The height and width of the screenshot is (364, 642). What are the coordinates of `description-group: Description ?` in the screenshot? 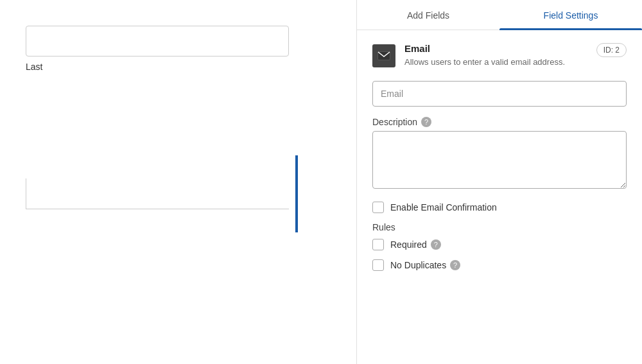 It's located at (499, 154).